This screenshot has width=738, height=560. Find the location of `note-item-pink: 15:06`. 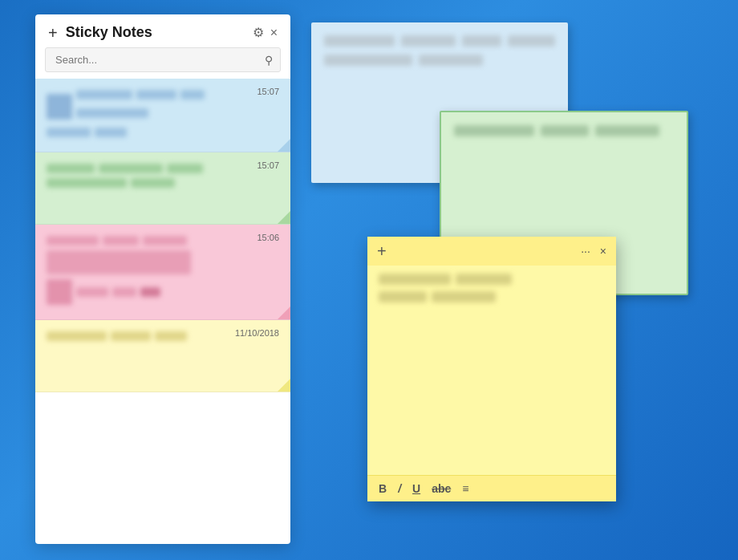

note-item-pink: 15:06 is located at coordinates (163, 273).